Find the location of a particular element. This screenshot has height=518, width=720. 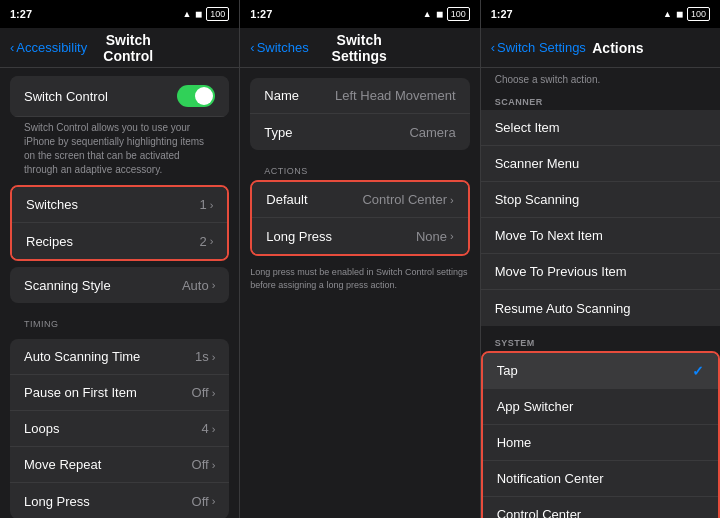

chevron-icon-7: › is located at coordinates (214, 465).